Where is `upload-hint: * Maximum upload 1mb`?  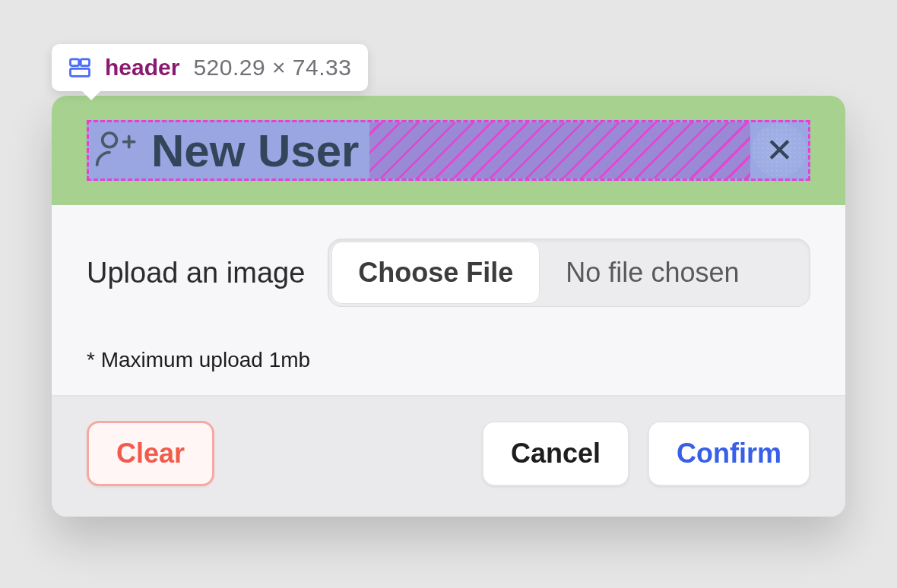 upload-hint: * Maximum upload 1mb is located at coordinates (448, 360).